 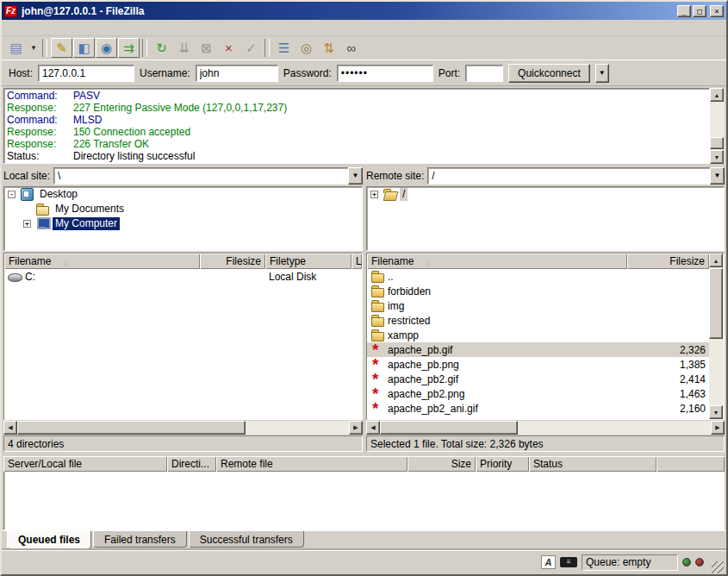 I want to click on tab-queued-files: Queued files, so click(x=49, y=540).